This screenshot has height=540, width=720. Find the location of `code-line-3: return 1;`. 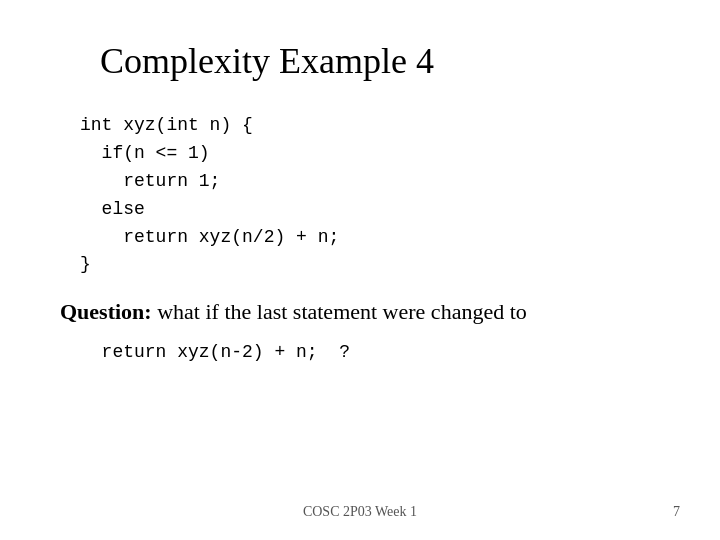

code-line-3: return 1; is located at coordinates (370, 182).